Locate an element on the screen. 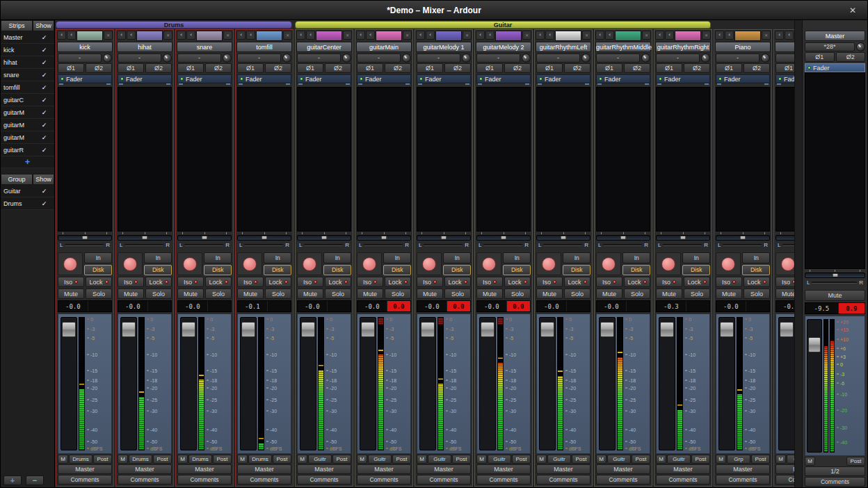 The image size is (868, 488). strip-name-button: guitarRhythmLeft is located at coordinates (563, 47).